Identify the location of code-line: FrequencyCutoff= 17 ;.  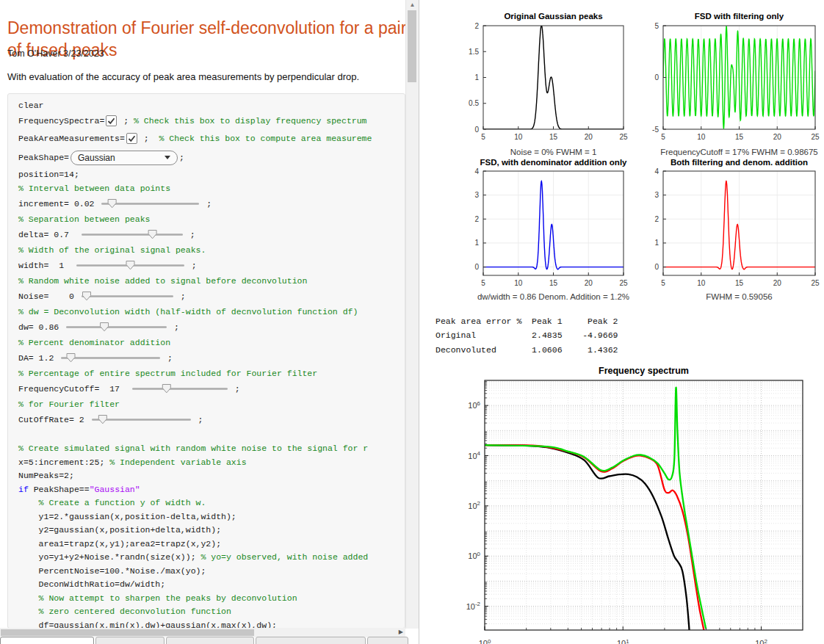
(212, 389).